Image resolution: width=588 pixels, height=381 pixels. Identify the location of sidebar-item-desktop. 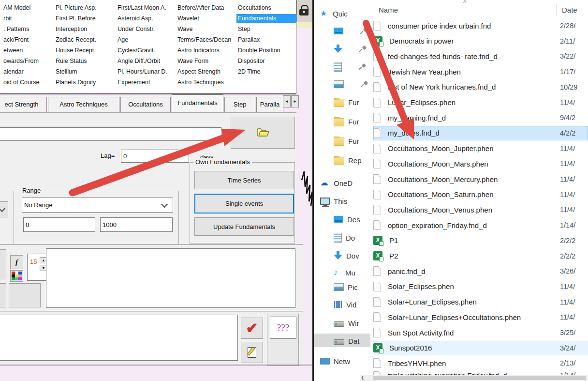
(350, 31).